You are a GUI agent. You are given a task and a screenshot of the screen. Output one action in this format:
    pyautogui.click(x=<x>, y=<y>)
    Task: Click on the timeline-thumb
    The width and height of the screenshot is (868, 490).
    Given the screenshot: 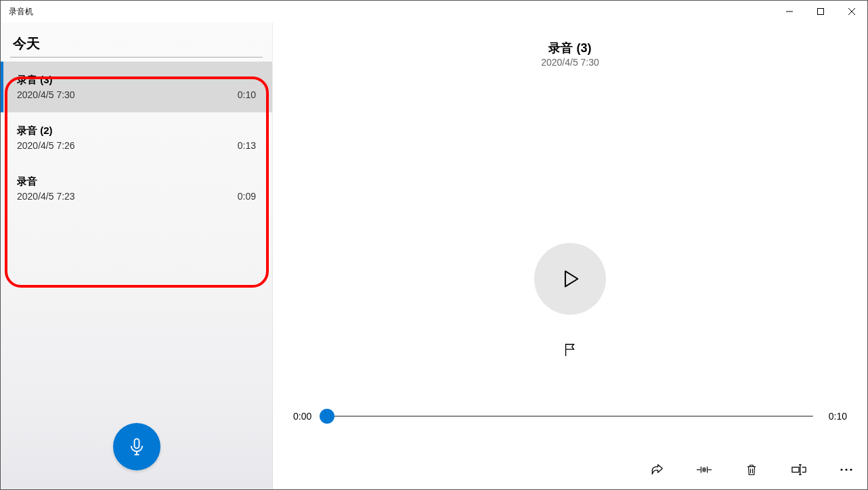 What is the action you would take?
    pyautogui.click(x=327, y=416)
    